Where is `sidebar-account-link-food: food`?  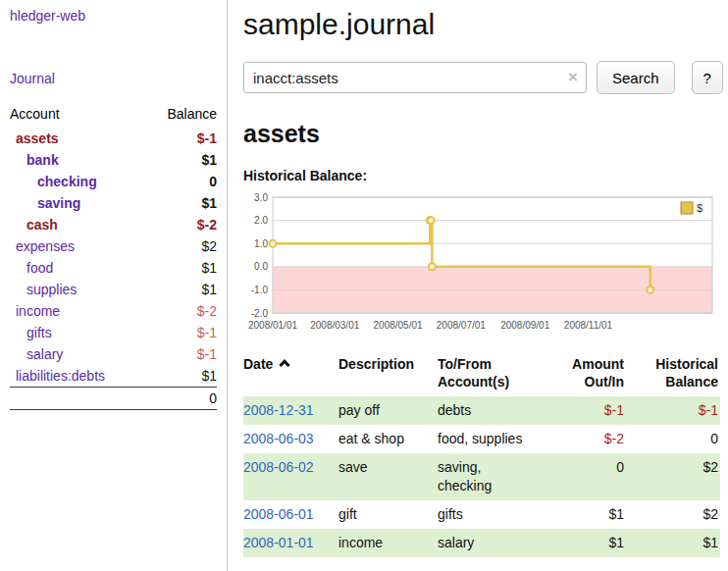 sidebar-account-link-food: food is located at coordinates (39, 268).